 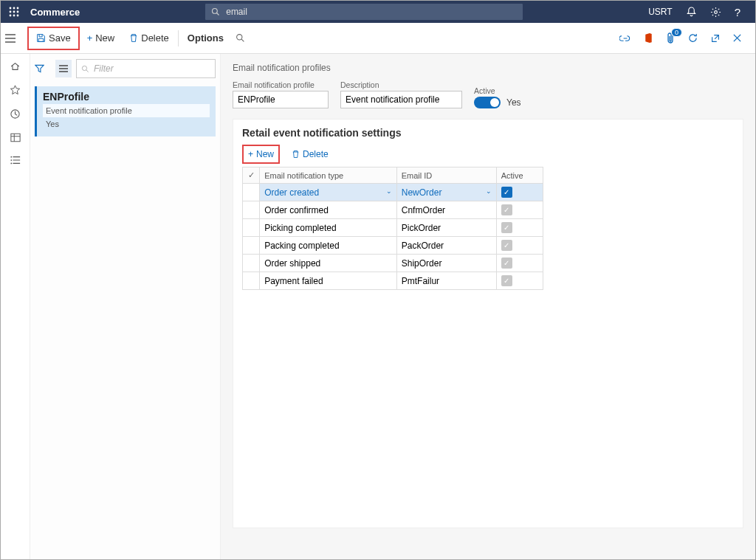 I want to click on refresh-icon, so click(x=693, y=38).